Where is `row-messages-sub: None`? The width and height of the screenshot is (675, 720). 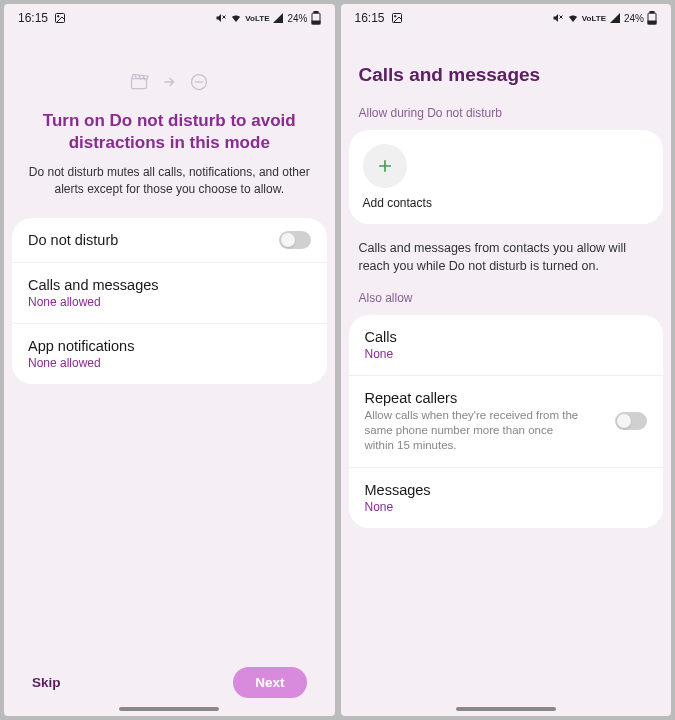
row-messages-sub: None is located at coordinates (506, 507).